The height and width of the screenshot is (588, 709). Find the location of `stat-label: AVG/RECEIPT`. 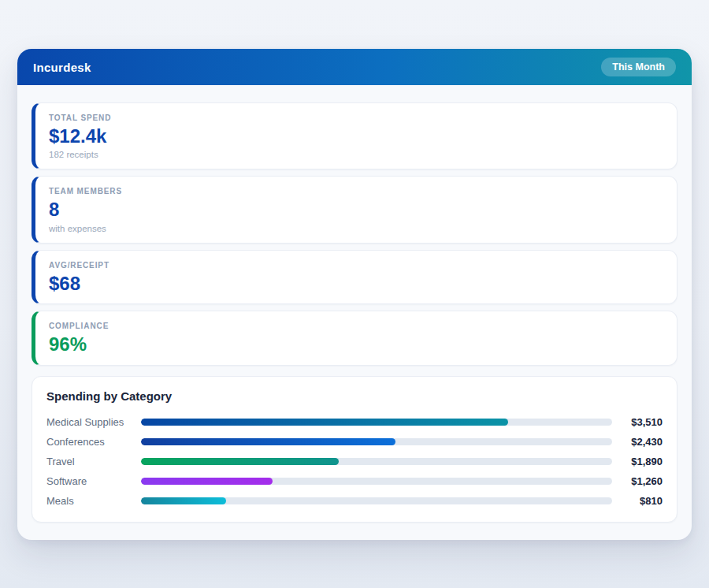

stat-label: AVG/RECEIPT is located at coordinates (356, 265).